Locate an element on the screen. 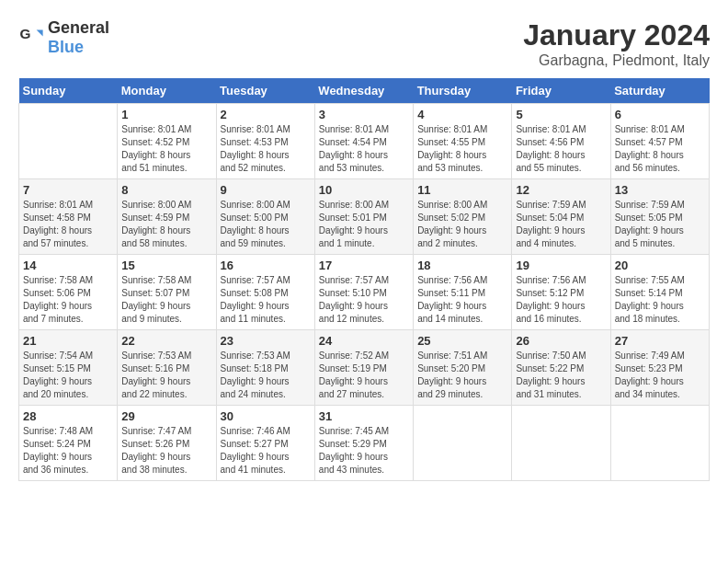 Image resolution: width=728 pixels, height=563 pixels. calendar-cell: 23Sunrise: 7:53 AM Sunset: 5:18 PM Dayli… is located at coordinates (265, 368).